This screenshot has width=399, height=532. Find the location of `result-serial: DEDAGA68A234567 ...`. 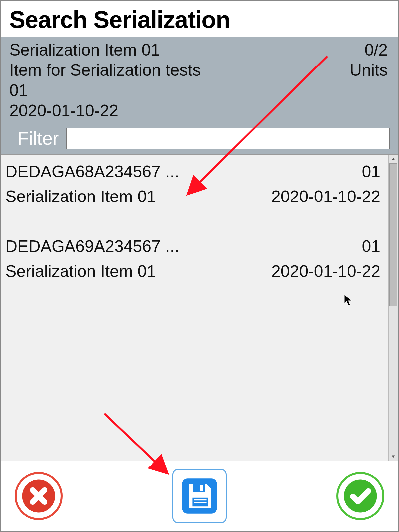

result-serial: DEDAGA68A234567 ... is located at coordinates (92, 172).